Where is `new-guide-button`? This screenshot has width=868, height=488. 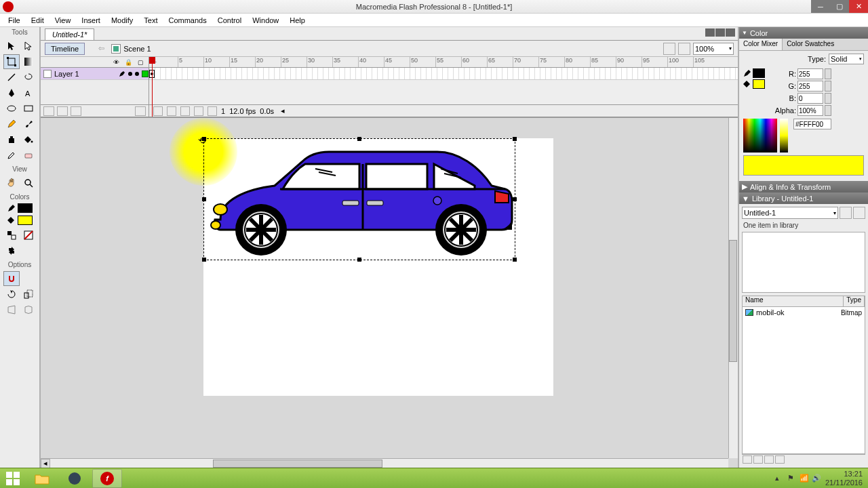 new-guide-button is located at coordinates (62, 111).